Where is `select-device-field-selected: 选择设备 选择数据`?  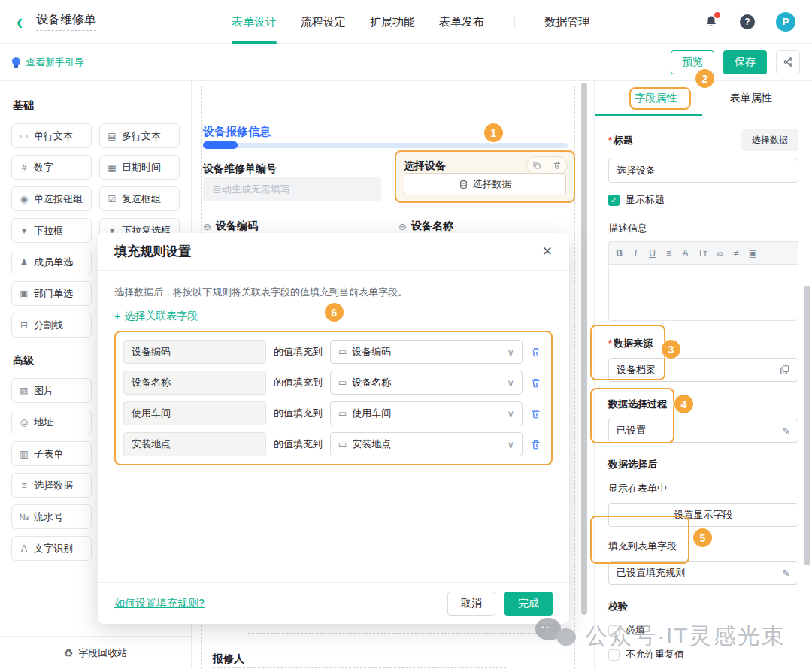 select-device-field-selected: 选择设备 选择数据 is located at coordinates (485, 177).